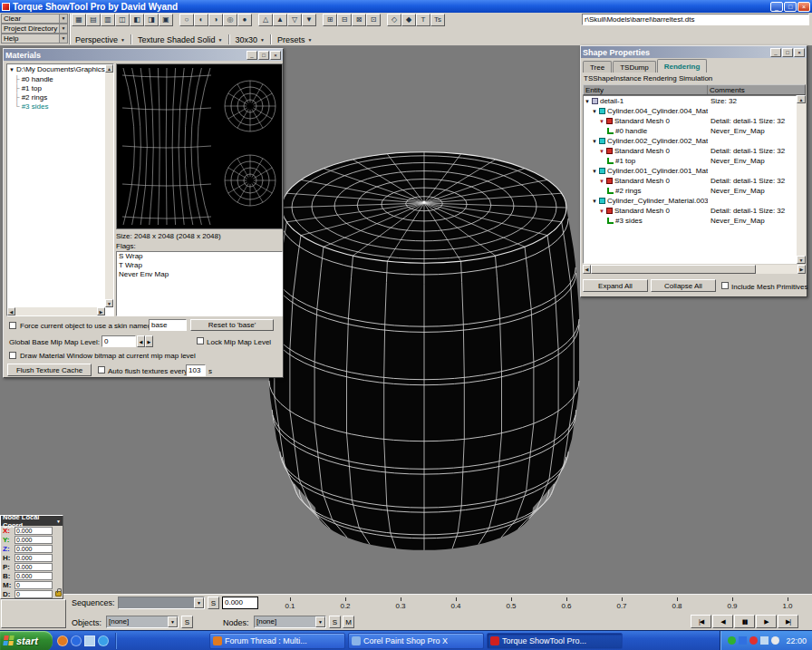 The image size is (812, 650). I want to click on nodes-s-button: S, so click(335, 622).